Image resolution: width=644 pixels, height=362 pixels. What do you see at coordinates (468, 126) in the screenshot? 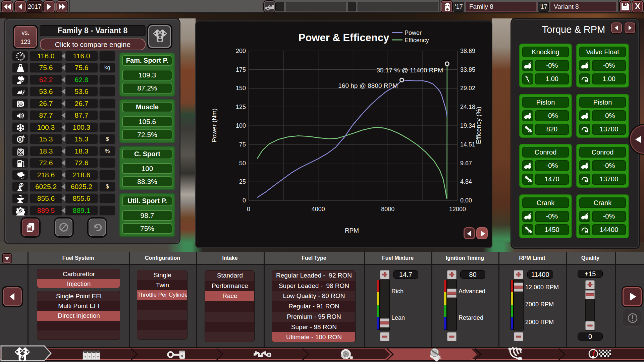
I see `svg-text: 19.34` at bounding box center [468, 126].